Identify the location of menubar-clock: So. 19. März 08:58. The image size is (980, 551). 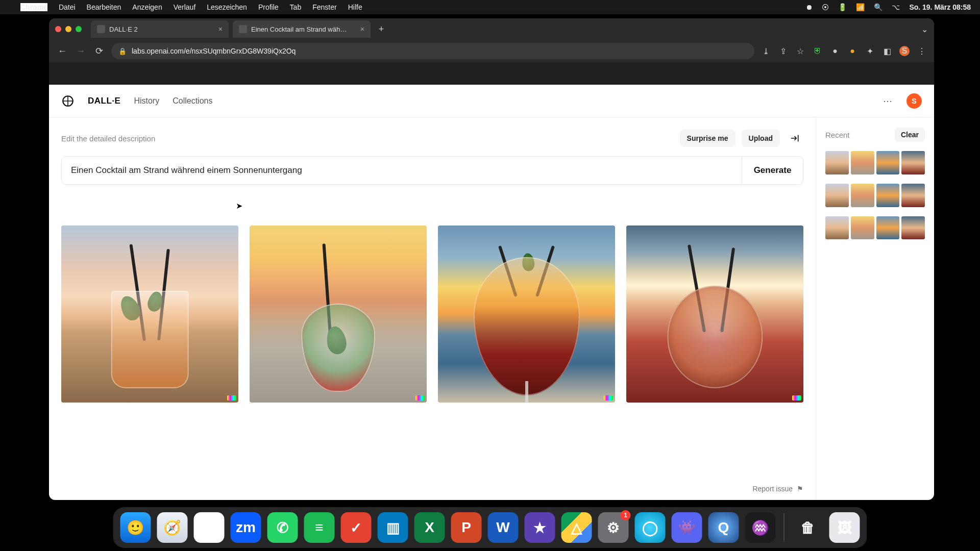
(940, 7).